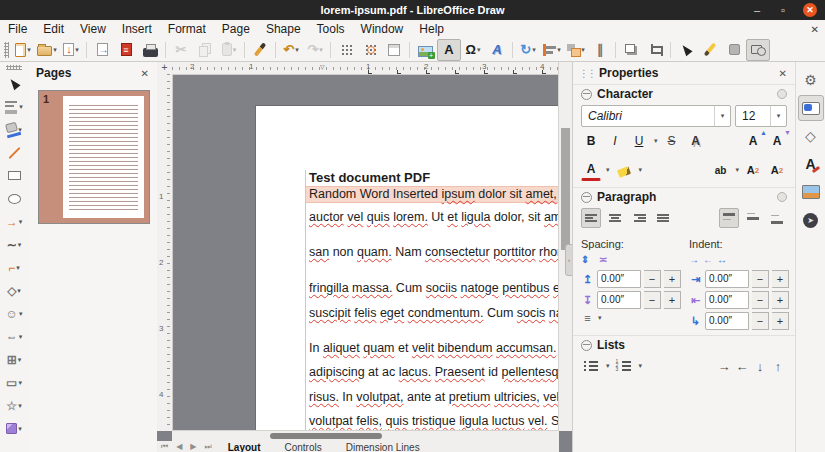 This screenshot has height=452, width=825. I want to click on before-text-indent-input: 0.00″, so click(727, 279).